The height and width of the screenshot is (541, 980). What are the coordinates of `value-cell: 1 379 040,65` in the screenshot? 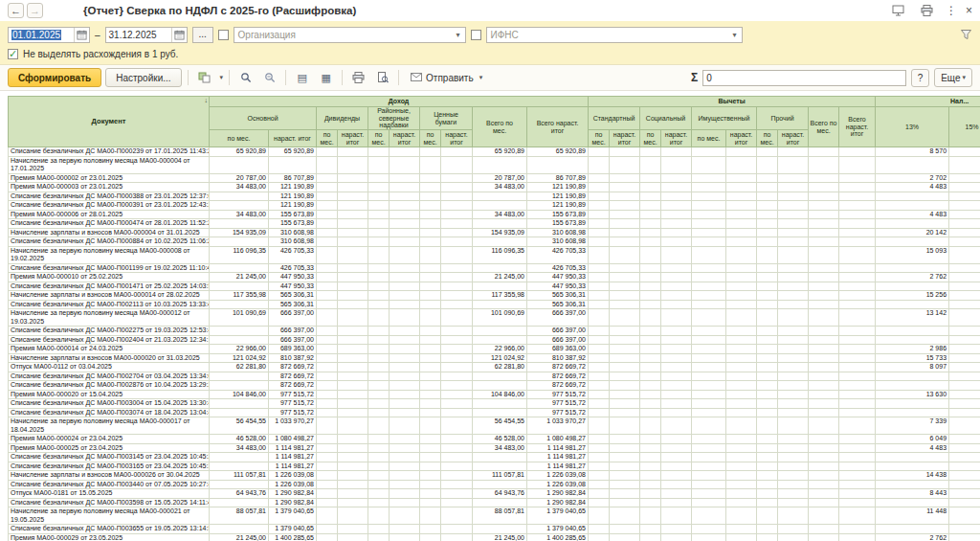 It's located at (293, 530).